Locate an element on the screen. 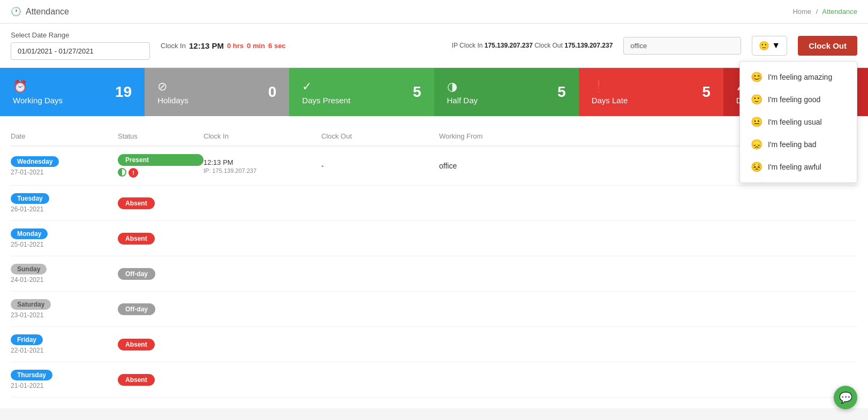 The image size is (868, 420). col-status: Status is located at coordinates (161, 136).